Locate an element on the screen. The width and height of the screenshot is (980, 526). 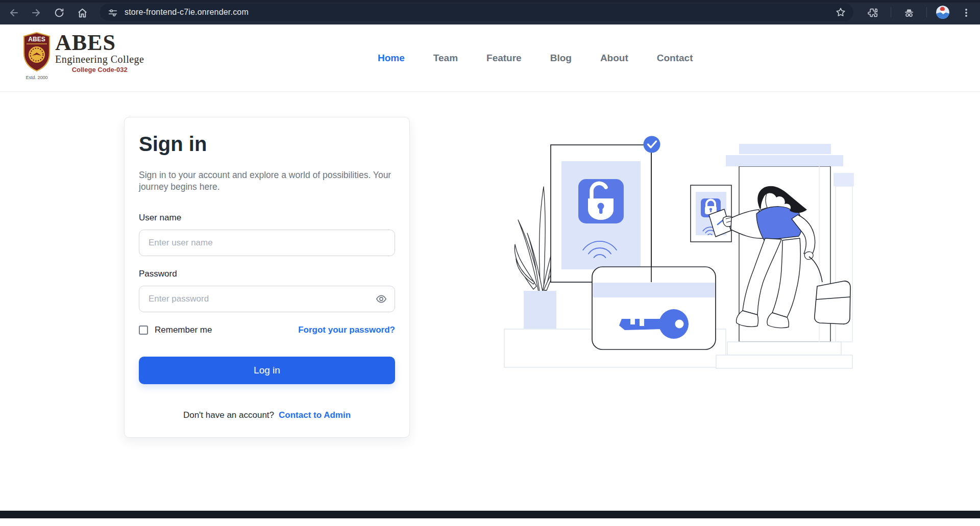
back-icon is located at coordinates (14, 13).